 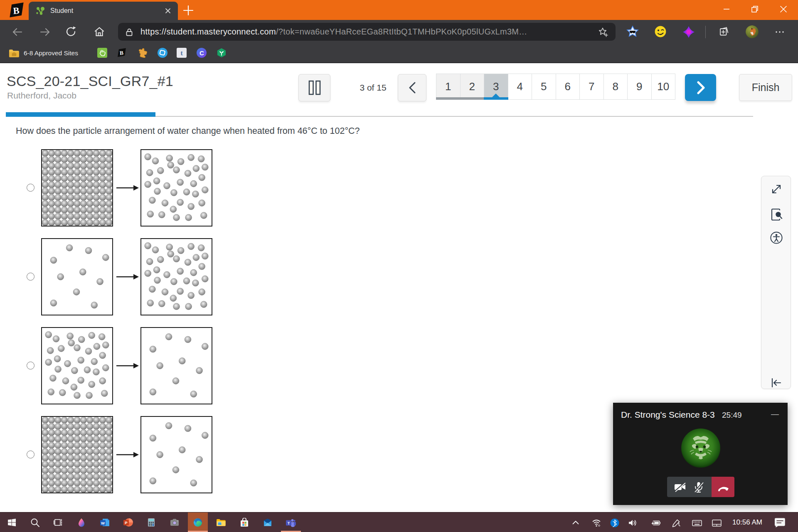 What do you see at coordinates (603, 32) in the screenshot?
I see `add-favorite-button` at bounding box center [603, 32].